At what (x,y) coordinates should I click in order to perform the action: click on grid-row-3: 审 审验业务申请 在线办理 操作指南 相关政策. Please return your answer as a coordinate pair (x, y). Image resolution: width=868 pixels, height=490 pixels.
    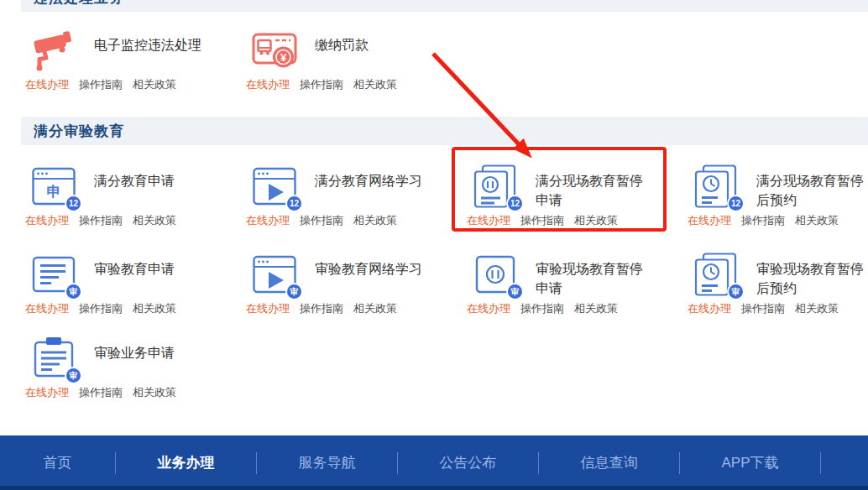
    Looking at the image, I should click on (136, 367).